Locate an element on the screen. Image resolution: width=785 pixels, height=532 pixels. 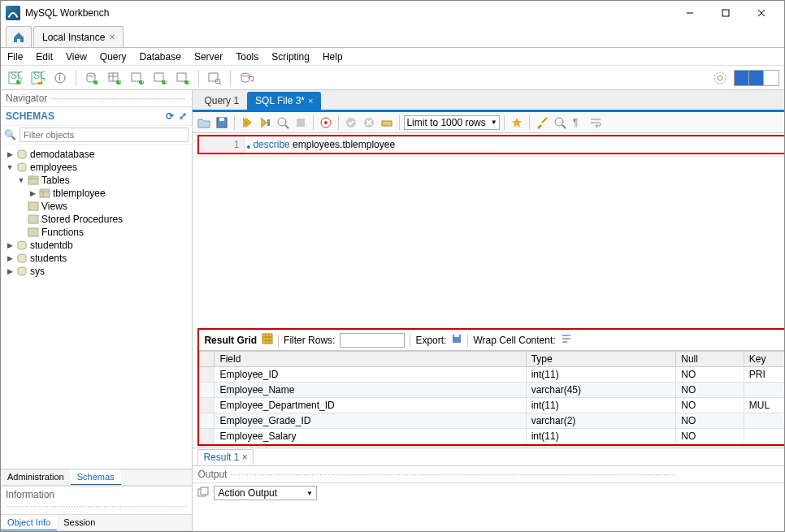
favorite-icon is located at coordinates (517, 123).